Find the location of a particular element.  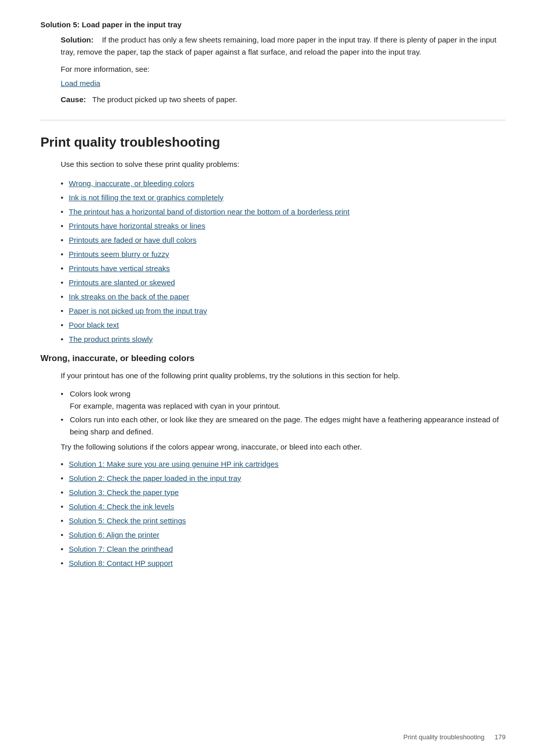

pq-link-item: Paper is not picked up from the input tr… is located at coordinates (283, 311).